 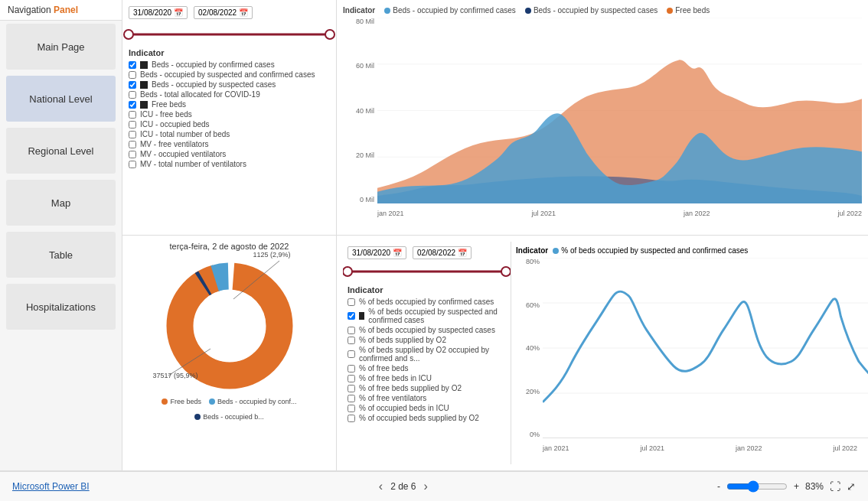 What do you see at coordinates (397, 252) in the screenshot?
I see `calendar-icon-3: 📅` at bounding box center [397, 252].